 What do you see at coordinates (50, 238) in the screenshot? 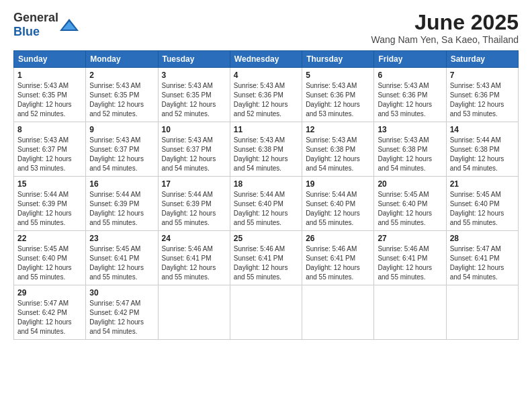
I see `day-number: 22` at bounding box center [50, 238].